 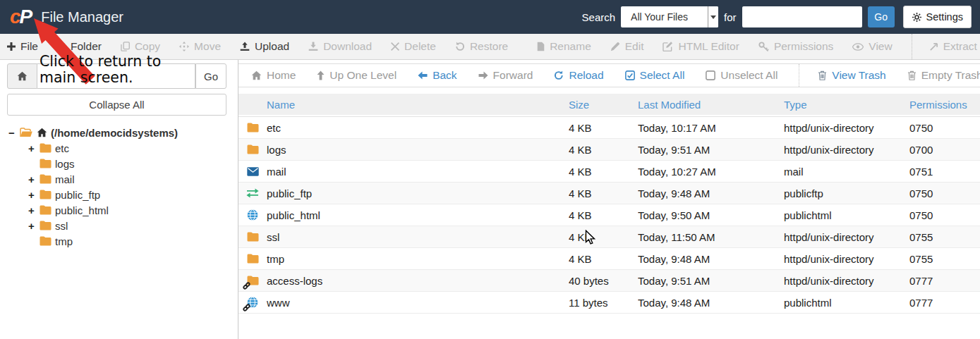 I want to click on tree-item-public-ftp: +public_ftp, so click(x=117, y=195).